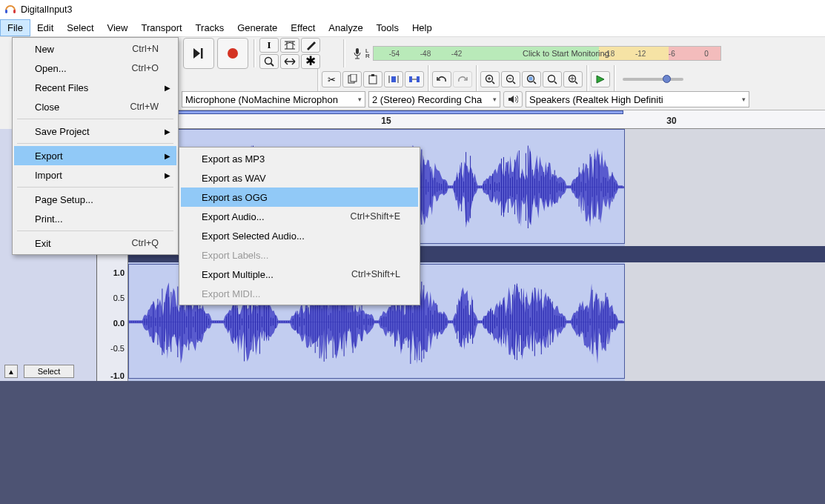 The image size is (825, 504). I want to click on playback-speed-slider, so click(653, 79).